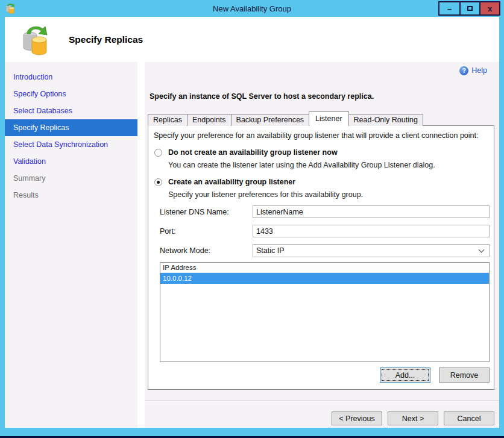  I want to click on network-mode-label: Network Mode:, so click(206, 251).